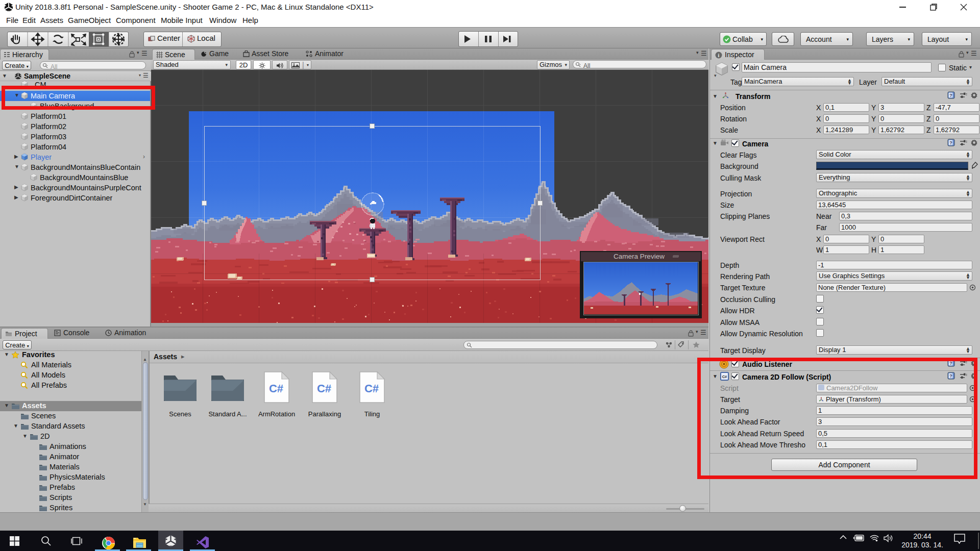 The image size is (980, 551). I want to click on svg-text: i, so click(719, 55).